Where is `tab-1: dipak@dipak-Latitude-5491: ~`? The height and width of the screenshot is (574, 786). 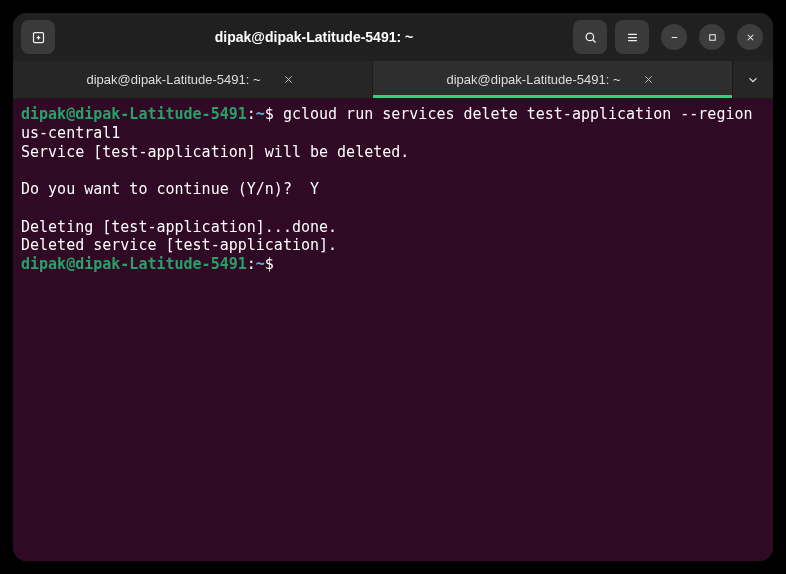 tab-1: dipak@dipak-Latitude-5491: ~ is located at coordinates (193, 80).